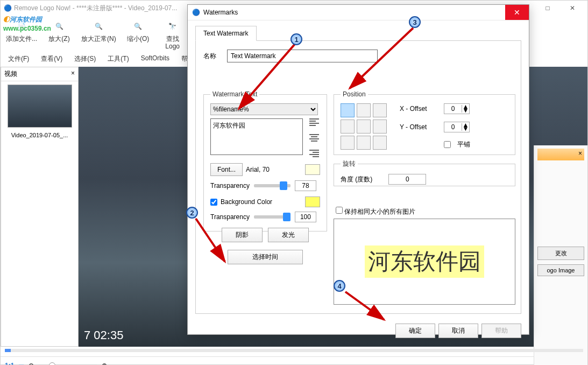 Image resolution: width=588 pixels, height=365 pixels. Describe the element at coordinates (419, 109) in the screenshot. I see `x-offset-label: X - Offset` at that location.